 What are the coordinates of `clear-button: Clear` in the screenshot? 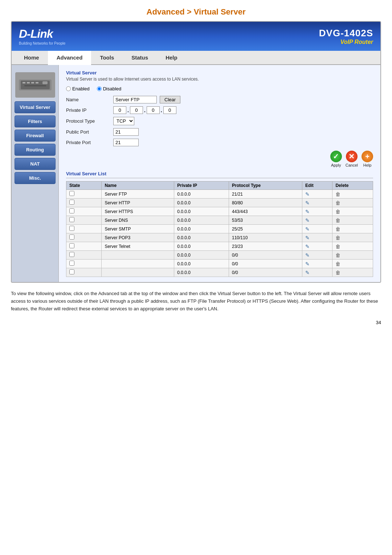 It's located at (170, 99).